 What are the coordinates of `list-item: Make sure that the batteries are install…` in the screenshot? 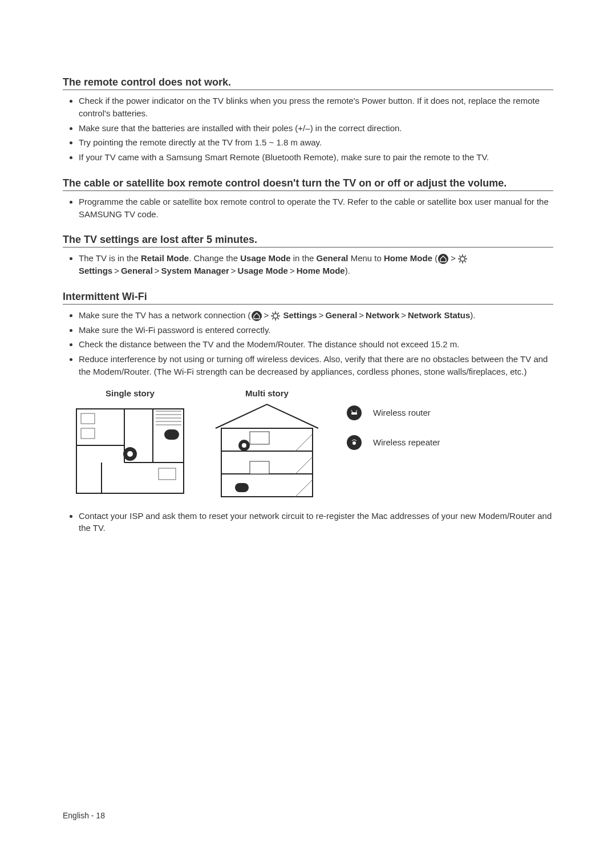 It's located at (316, 128).